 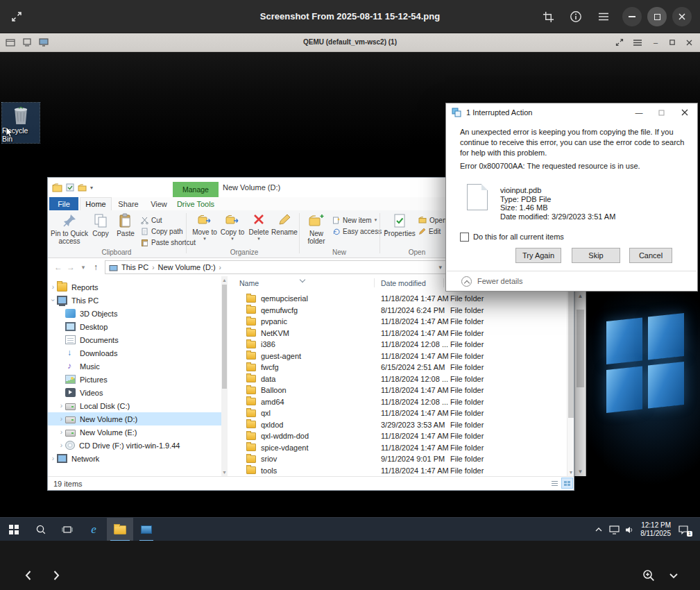 I want to click on rename-button: Rename, so click(x=284, y=230).